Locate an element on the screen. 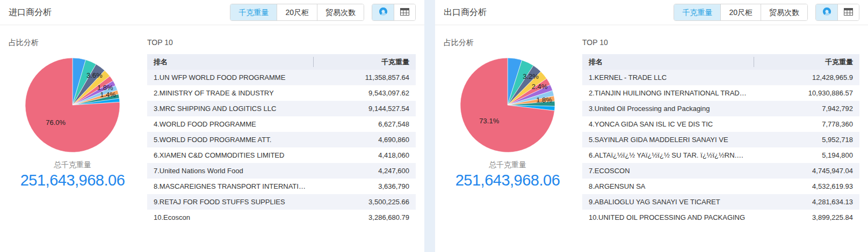 The image size is (868, 252). table-row: 2.MINISTRY OF TRADE & INDUSTRY9,543,097.… is located at coordinates (281, 93).